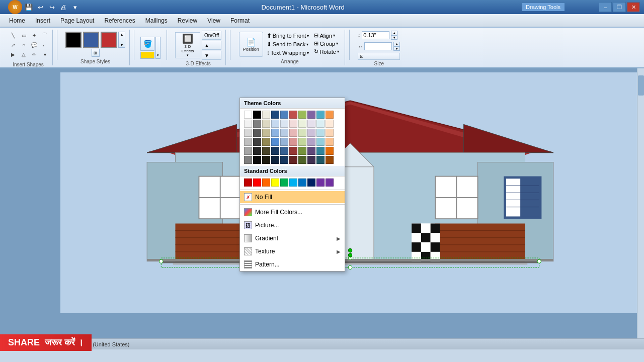 This screenshot has width=644, height=362. What do you see at coordinates (45, 35) in the screenshot?
I see `shape-curve-icon: ⌒` at bounding box center [45, 35].